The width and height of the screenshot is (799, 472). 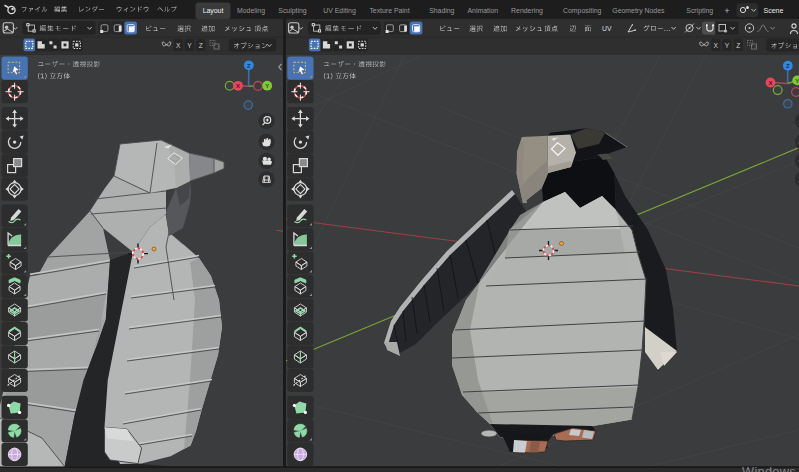 What do you see at coordinates (292, 11) in the screenshot?
I see `svg-text: Sculpting` at bounding box center [292, 11].